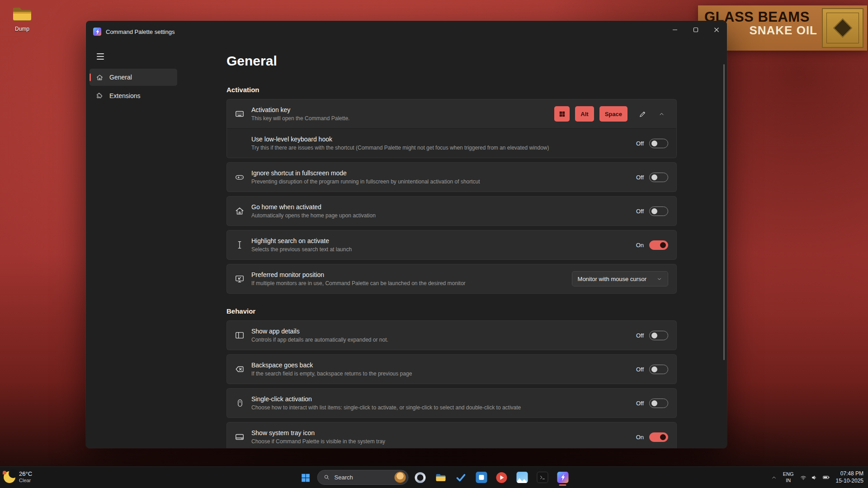 The width and height of the screenshot is (868, 488). I want to click on desktop-icon-dump: Dump, so click(22, 19).